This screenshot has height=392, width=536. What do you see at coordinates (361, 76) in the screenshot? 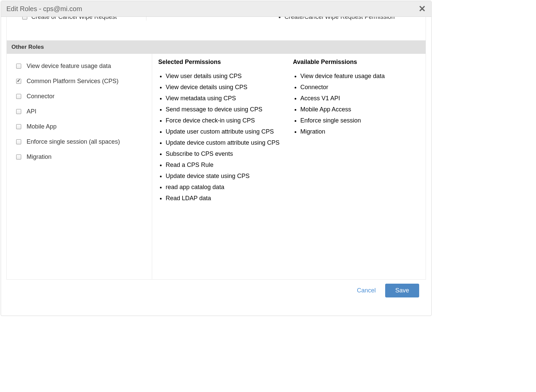
I see `permission-item: View device feature usage data` at bounding box center [361, 76].